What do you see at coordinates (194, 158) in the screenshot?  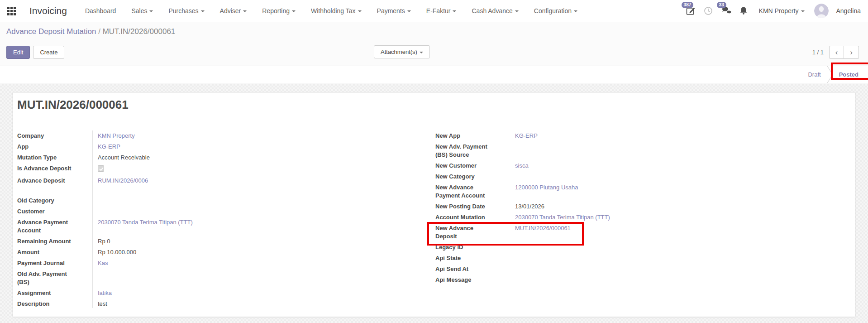 I see `field-row-mutation-type: Mutation Type Account Receivable` at bounding box center [194, 158].